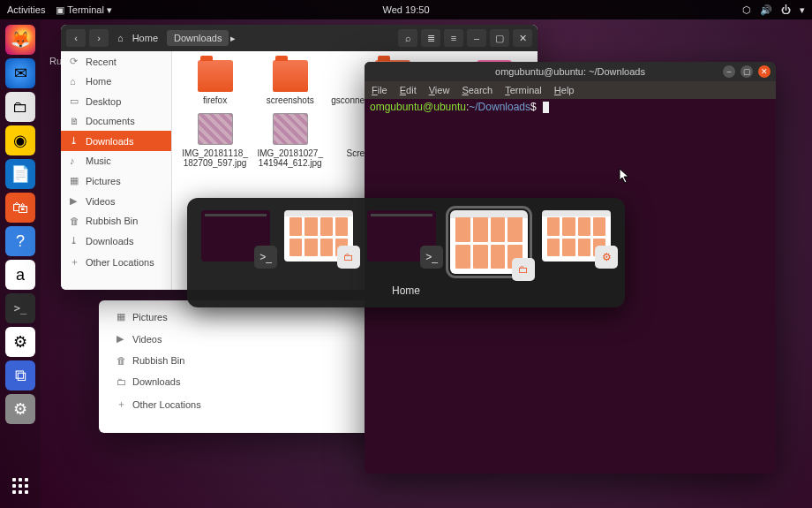  What do you see at coordinates (500, 107) in the screenshot?
I see `prompt-path: ~/Downloads` at bounding box center [500, 107].